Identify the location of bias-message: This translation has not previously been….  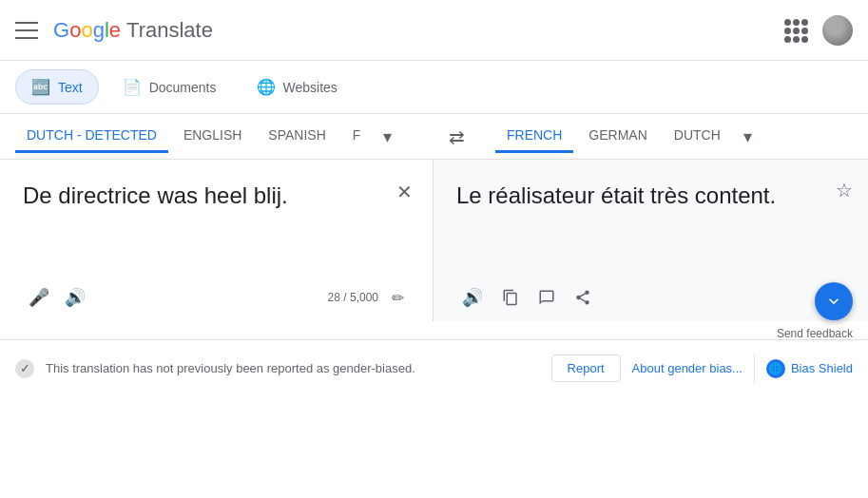
(293, 369).